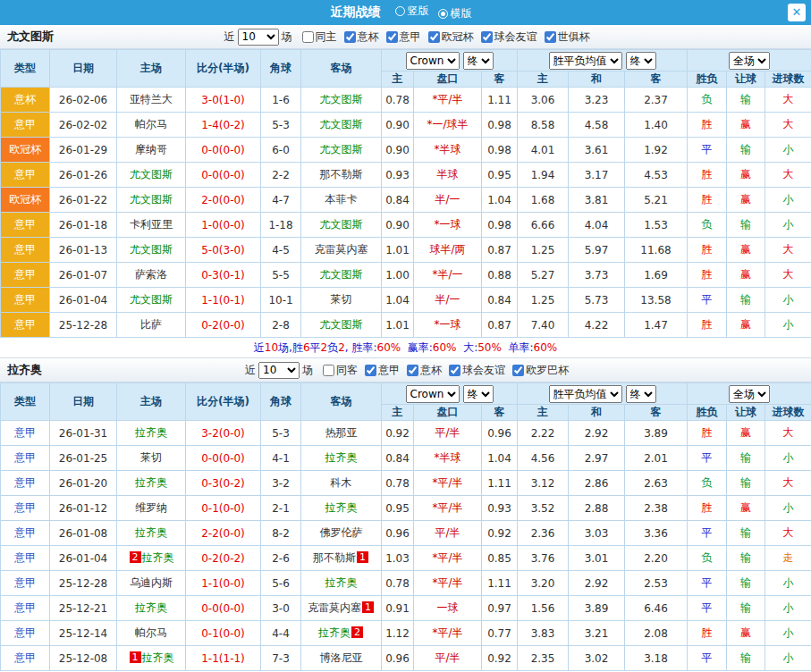 The width and height of the screenshot is (811, 672). Describe the element at coordinates (342, 433) in the screenshot. I see `team-link: 热那亚` at that location.